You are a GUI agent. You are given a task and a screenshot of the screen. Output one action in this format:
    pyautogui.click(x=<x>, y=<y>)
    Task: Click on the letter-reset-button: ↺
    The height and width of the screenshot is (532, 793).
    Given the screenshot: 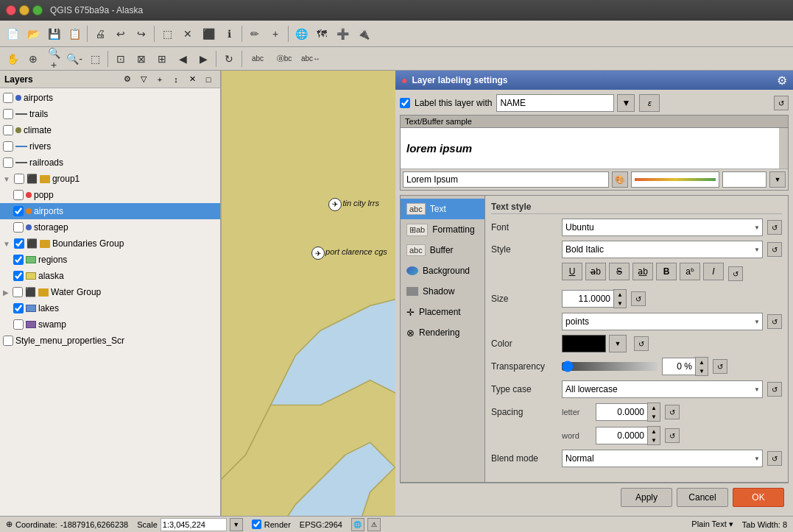 What is the action you would take?
    pyautogui.click(x=672, y=412)
    